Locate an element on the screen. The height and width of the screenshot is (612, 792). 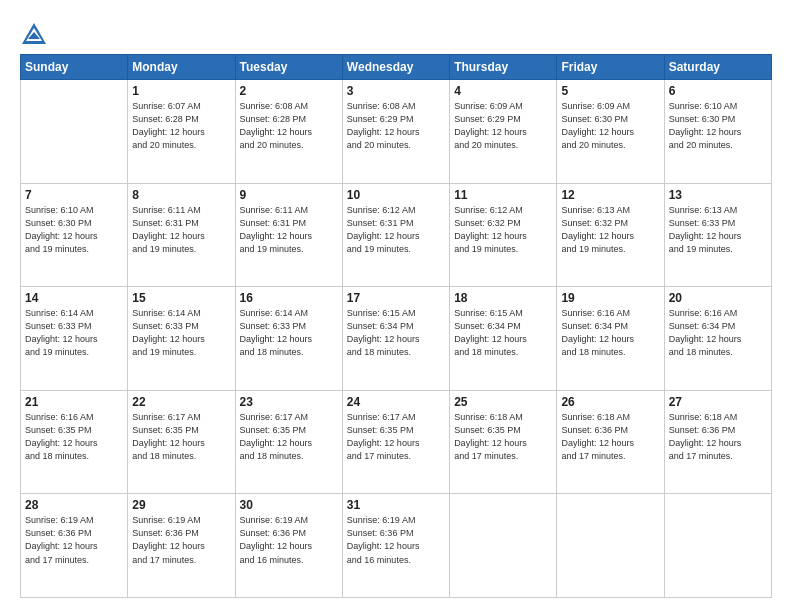
calendar-cell: 31Sunrise: 6:19 AM Sunset: 6:36 PM Dayli… is located at coordinates (396, 546).